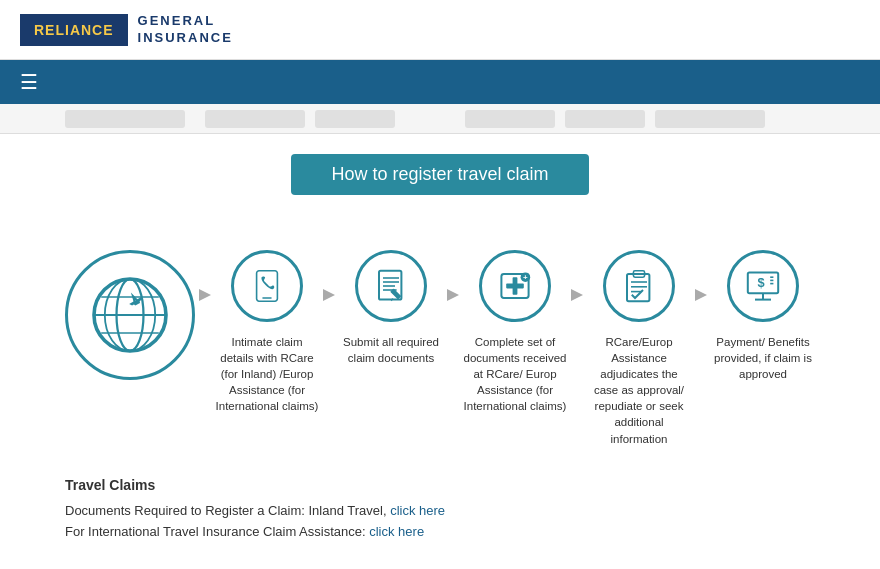 The width and height of the screenshot is (880, 569). What do you see at coordinates (440, 174) in the screenshot?
I see `title-banner: How to register travel claim` at bounding box center [440, 174].